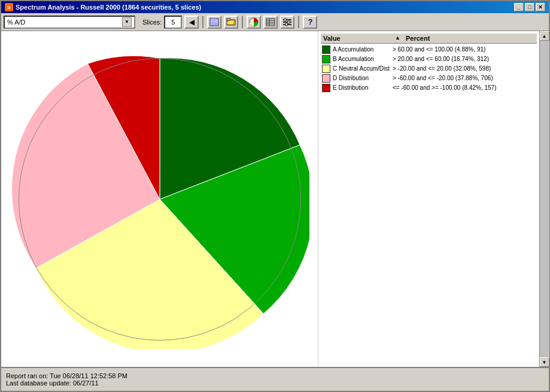 The width and height of the screenshot is (550, 392). I want to click on last-update-text: Last database update: 06/27/11, so click(275, 383).